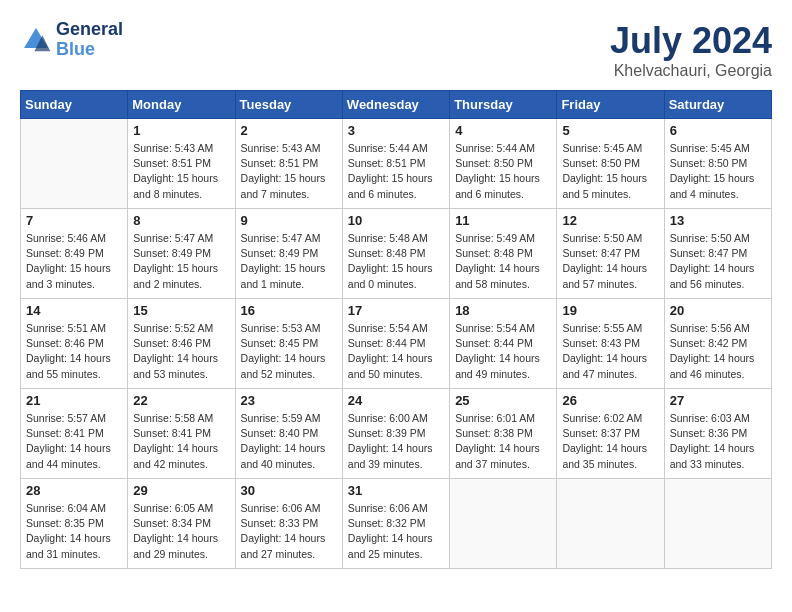  Describe the element at coordinates (610, 105) in the screenshot. I see `weekday-header-friday: Friday` at that location.